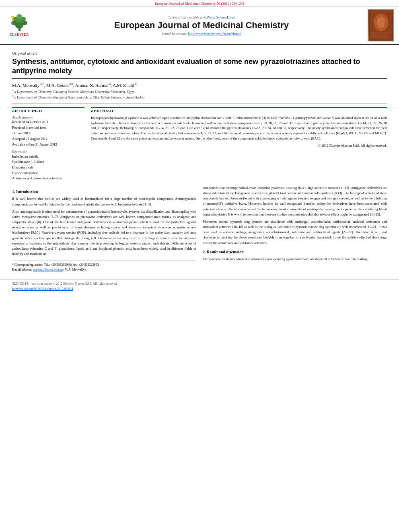 Image resolution: width=399 pixels, height=532 pixels. Describe the element at coordinates (48, 179) in the screenshot. I see `keyword-5: Antitumor and antioxidant activities` at that location.